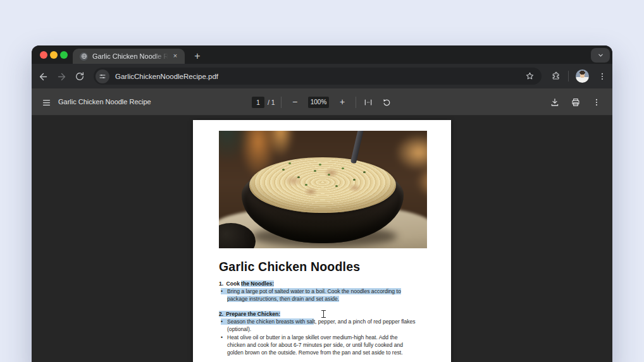 The image size is (644, 362). What do you see at coordinates (84, 57) in the screenshot?
I see `pdf-globe-favicon-icon` at bounding box center [84, 57].